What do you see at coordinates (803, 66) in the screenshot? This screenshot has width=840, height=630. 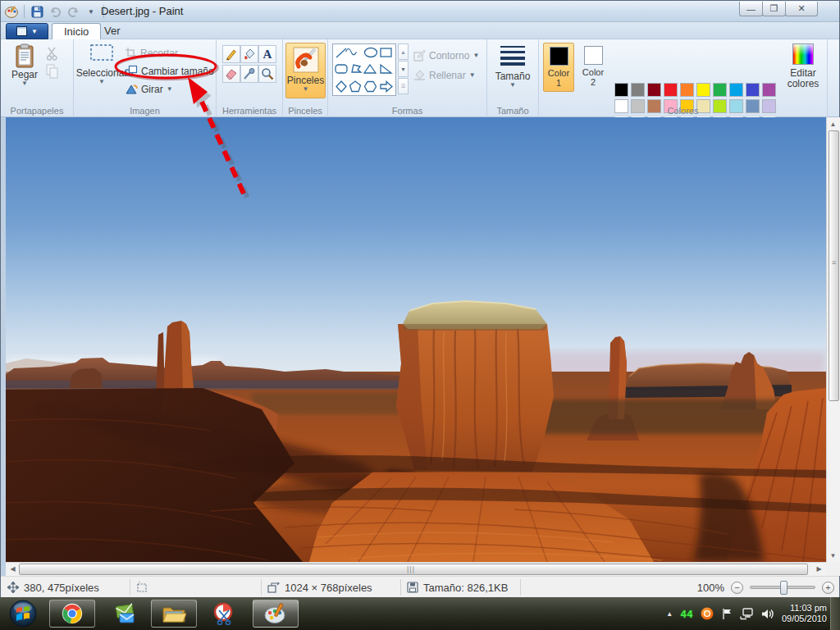 I see `edit-colors-button: Editar colores` at bounding box center [803, 66].